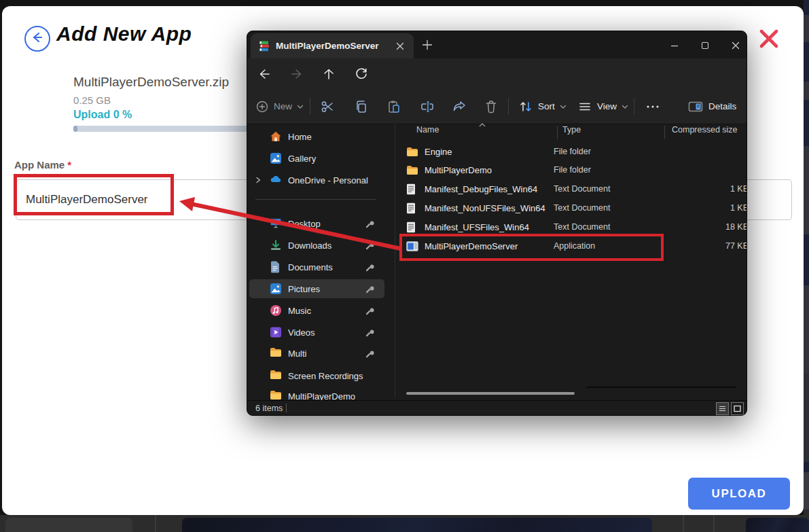 This screenshot has height=532, width=809. I want to click on pane-divider, so click(395, 261).